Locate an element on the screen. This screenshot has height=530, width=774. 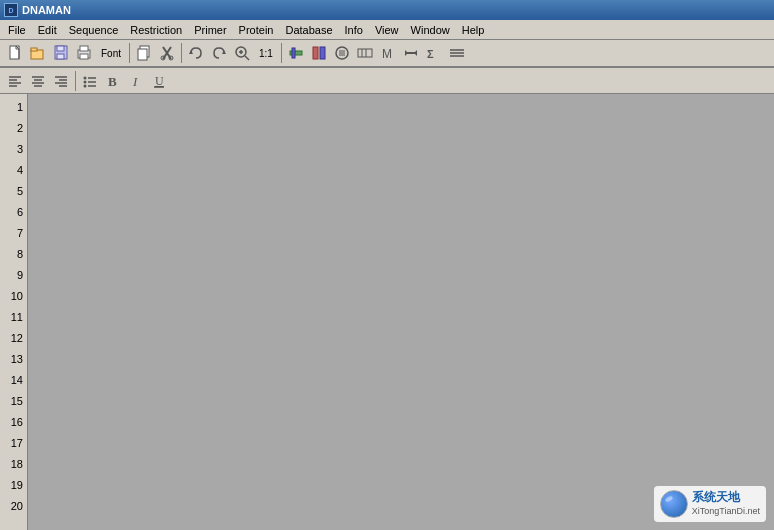
new-button is located at coordinates (15, 53).